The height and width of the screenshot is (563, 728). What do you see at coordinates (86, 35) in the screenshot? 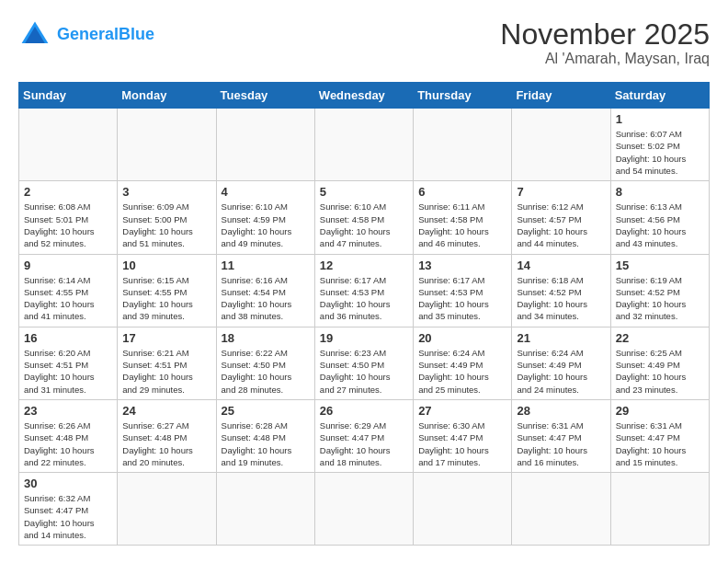
I see `logo: GeneralBlue` at bounding box center [86, 35].